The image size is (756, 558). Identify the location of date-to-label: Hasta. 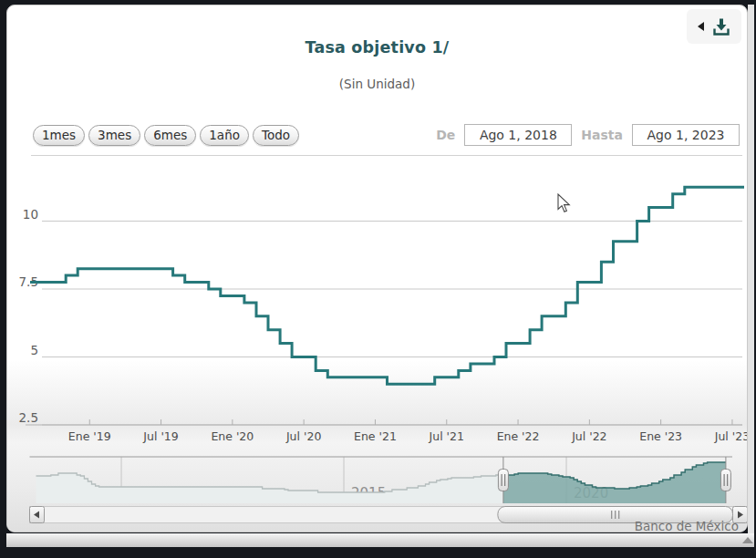
(602, 135).